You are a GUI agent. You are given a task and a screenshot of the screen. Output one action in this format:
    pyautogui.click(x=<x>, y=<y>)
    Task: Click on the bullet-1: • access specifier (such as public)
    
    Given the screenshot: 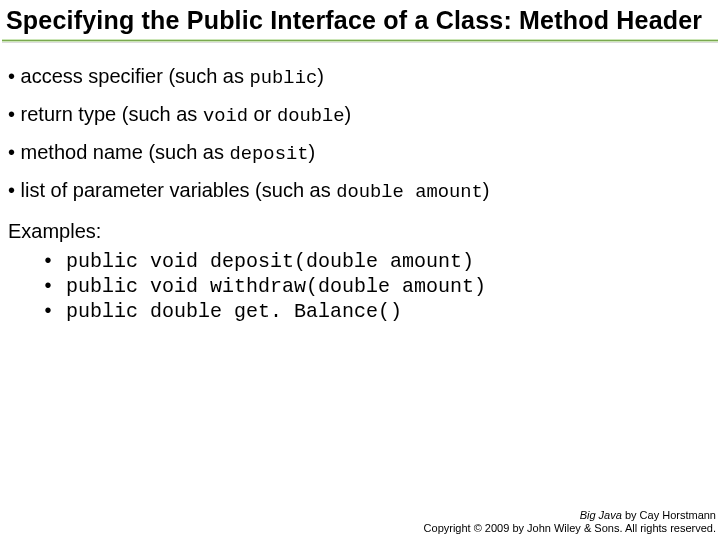 What is the action you would take?
    pyautogui.click(x=360, y=77)
    